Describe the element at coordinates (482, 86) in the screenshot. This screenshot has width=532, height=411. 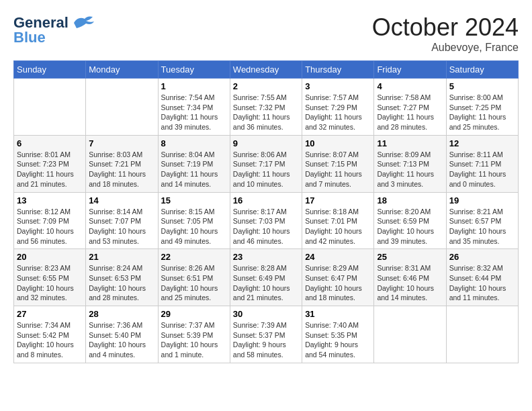
I see `day-number: 5` at that location.